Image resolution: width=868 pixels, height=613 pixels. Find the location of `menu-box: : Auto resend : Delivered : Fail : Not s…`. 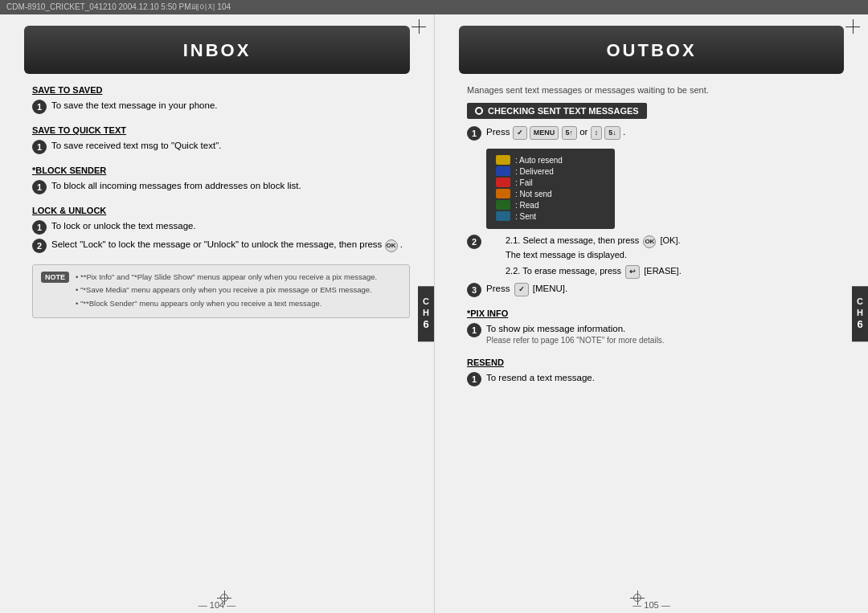

menu-box: : Auto resend : Delivered : Fail : Not s… is located at coordinates (551, 189).